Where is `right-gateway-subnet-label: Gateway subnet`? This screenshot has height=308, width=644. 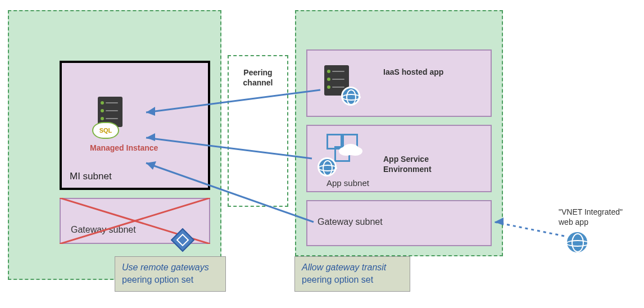 right-gateway-subnet-label: Gateway subnet is located at coordinates (350, 222).